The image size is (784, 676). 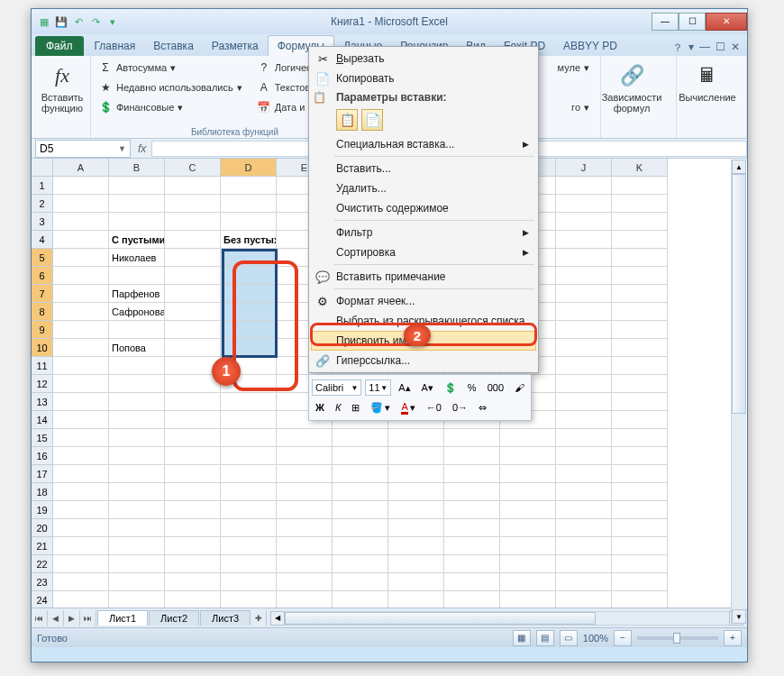 What do you see at coordinates (739, 294) in the screenshot?
I see `vscroll-thumb` at bounding box center [739, 294].